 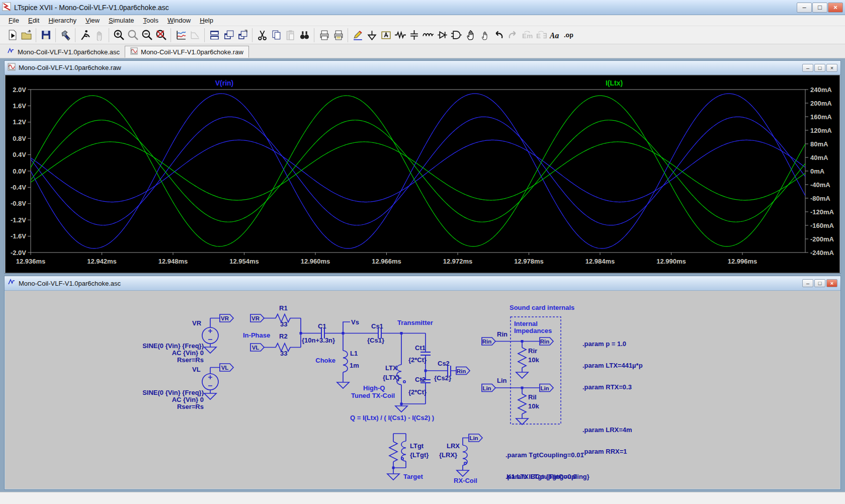 What do you see at coordinates (410, 284) in the screenshot?
I see `schematic-window-title: Mono-Coil-VLF-V1.0par6choke.asc` at bounding box center [410, 284].